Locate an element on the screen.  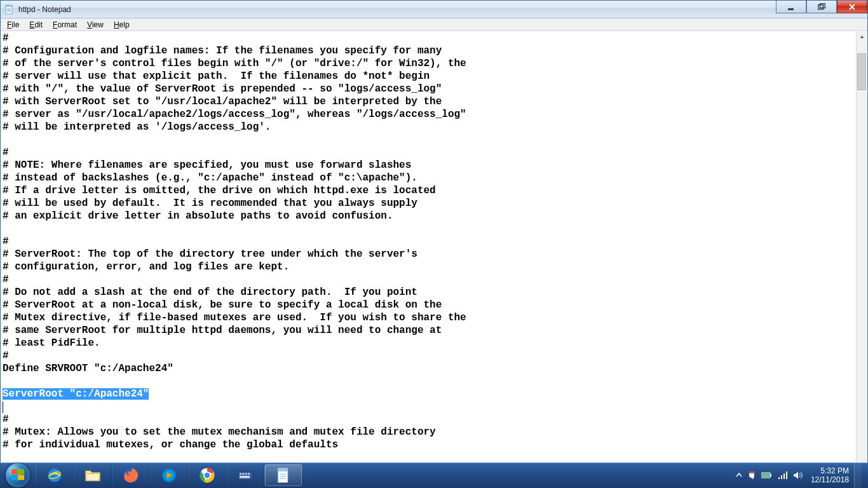
notepad-taskbar-icon is located at coordinates (283, 475).